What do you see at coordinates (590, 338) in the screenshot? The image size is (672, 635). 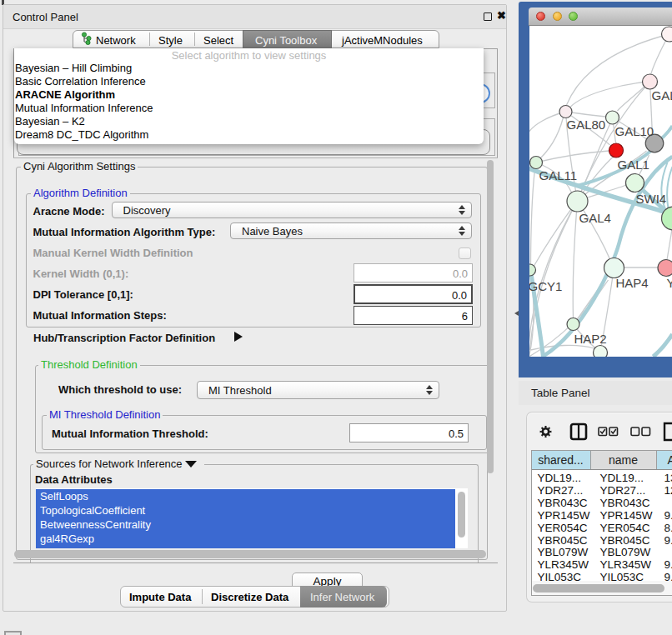 I see `svg-text: HAP2` at bounding box center [590, 338].